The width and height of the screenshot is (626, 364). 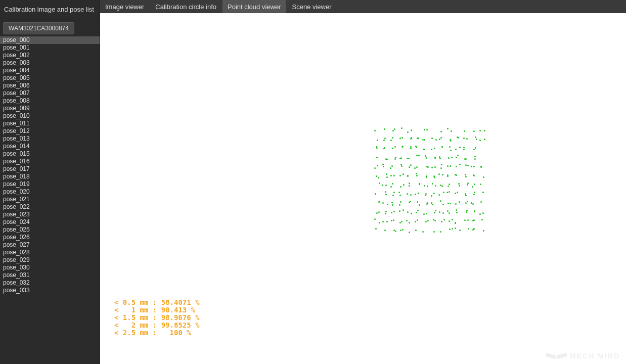 What do you see at coordinates (50, 214) in the screenshot?
I see `pose-item: pose_023` at bounding box center [50, 214].